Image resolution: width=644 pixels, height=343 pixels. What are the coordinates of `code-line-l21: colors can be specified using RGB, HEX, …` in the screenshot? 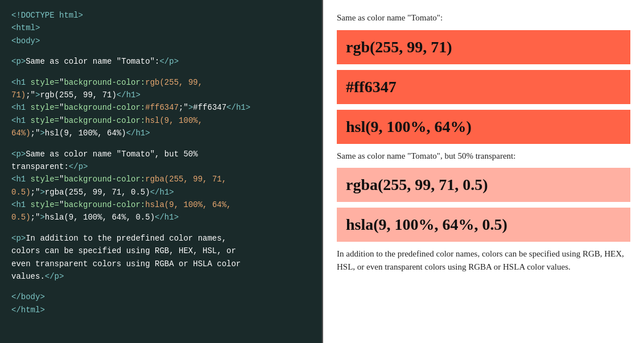 It's located at (161, 251).